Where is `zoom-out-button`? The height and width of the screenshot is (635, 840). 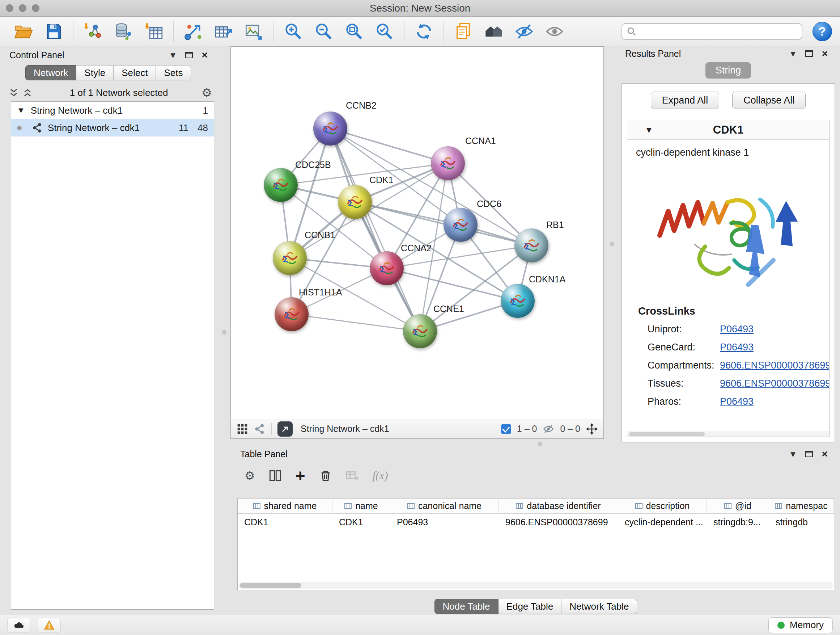 zoom-out-button is located at coordinates (324, 31).